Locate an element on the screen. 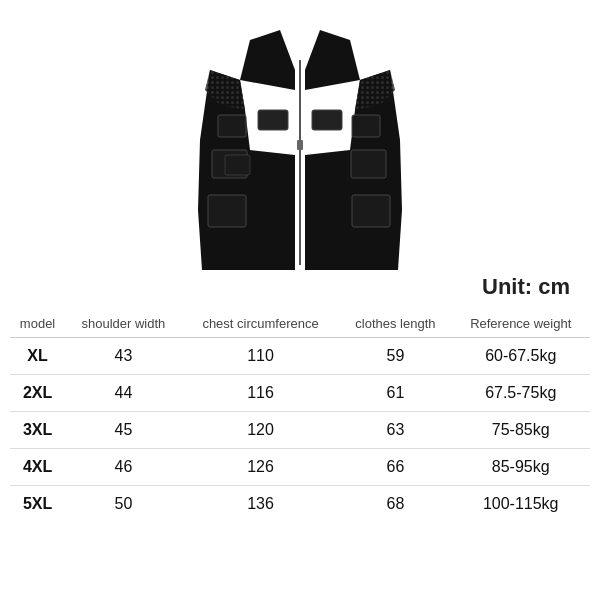 The width and height of the screenshot is (600, 600). cell-weight: 100-115kg is located at coordinates (520, 504).